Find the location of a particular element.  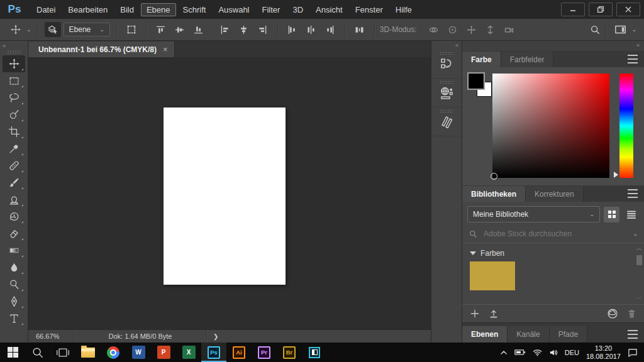

distribute-right-edges-icon is located at coordinates (330, 30).